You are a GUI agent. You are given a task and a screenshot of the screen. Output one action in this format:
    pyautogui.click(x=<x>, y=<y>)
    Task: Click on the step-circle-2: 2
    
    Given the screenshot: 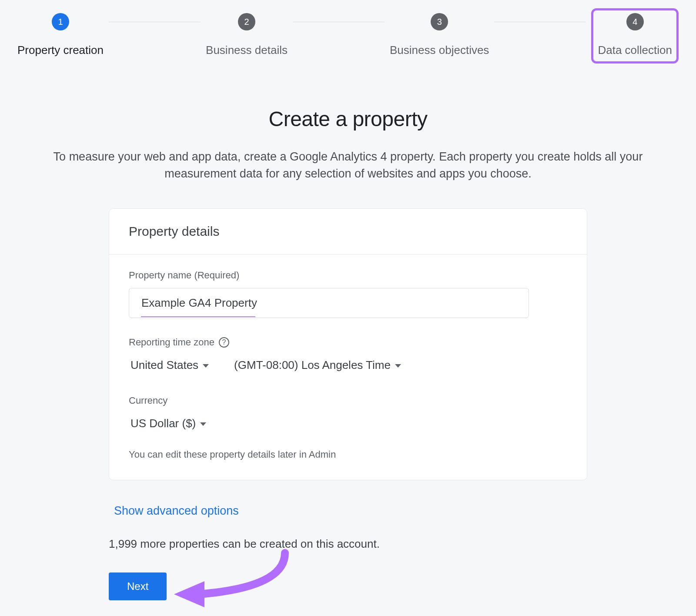 What is the action you would take?
    pyautogui.click(x=247, y=22)
    